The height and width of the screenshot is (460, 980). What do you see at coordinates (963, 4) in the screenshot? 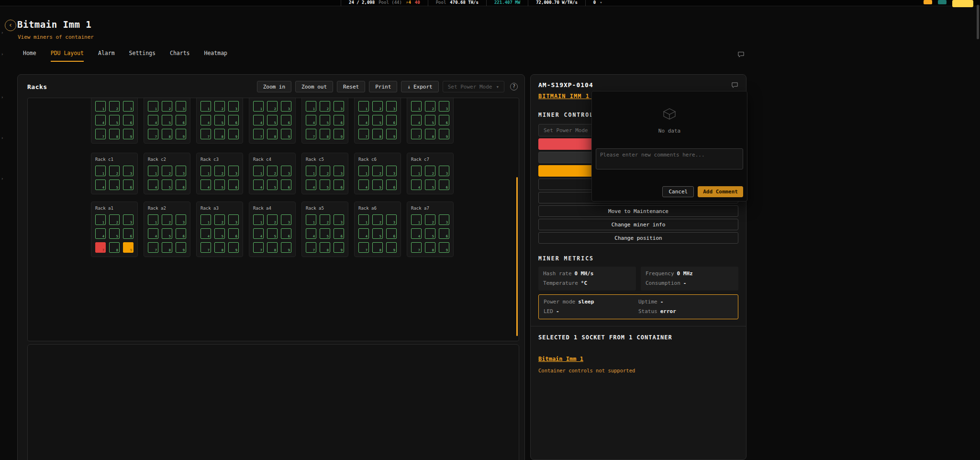
I see `yellow-badge` at bounding box center [963, 4].